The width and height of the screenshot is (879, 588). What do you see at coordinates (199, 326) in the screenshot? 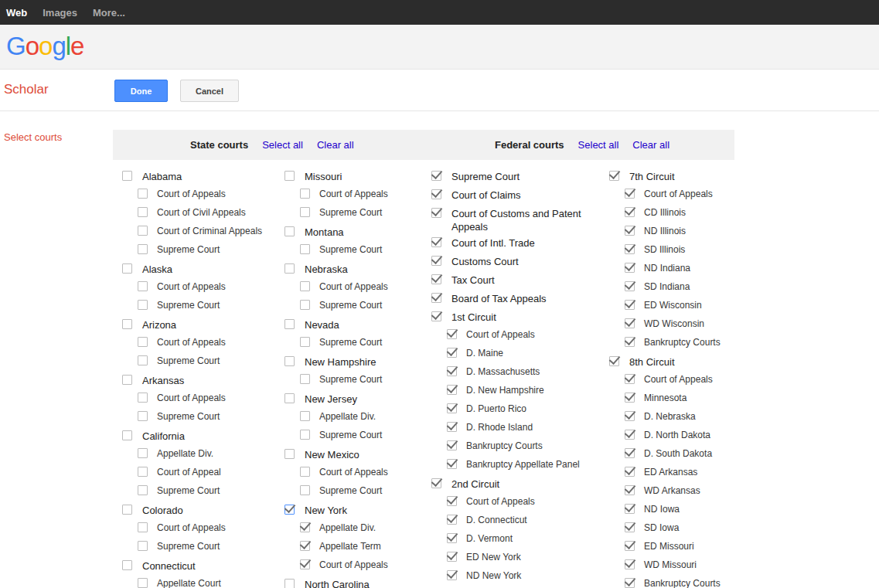
I see `court-group-row: Arizona` at bounding box center [199, 326].